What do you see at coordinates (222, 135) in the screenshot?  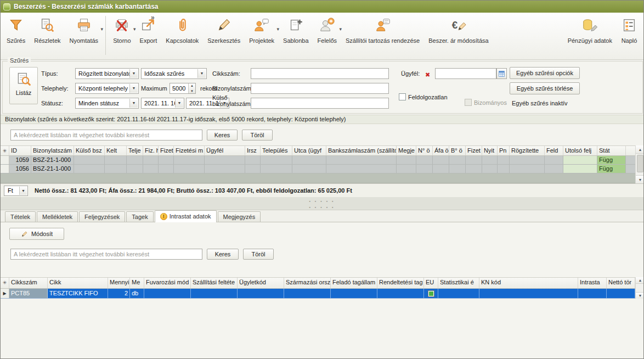 I see `documents-search-button: Keres` at bounding box center [222, 135].